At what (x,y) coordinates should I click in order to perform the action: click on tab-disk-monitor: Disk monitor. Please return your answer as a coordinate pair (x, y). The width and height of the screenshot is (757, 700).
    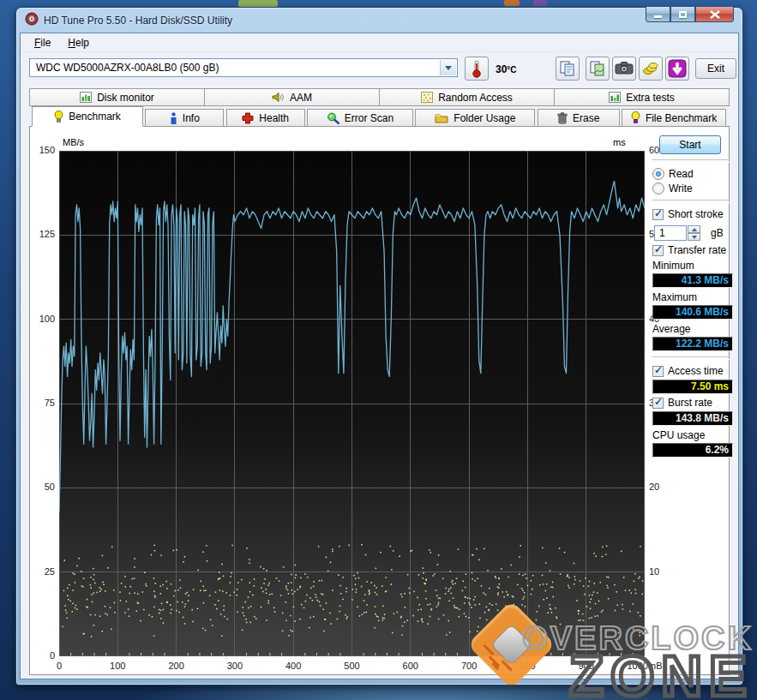
    Looking at the image, I should click on (117, 98).